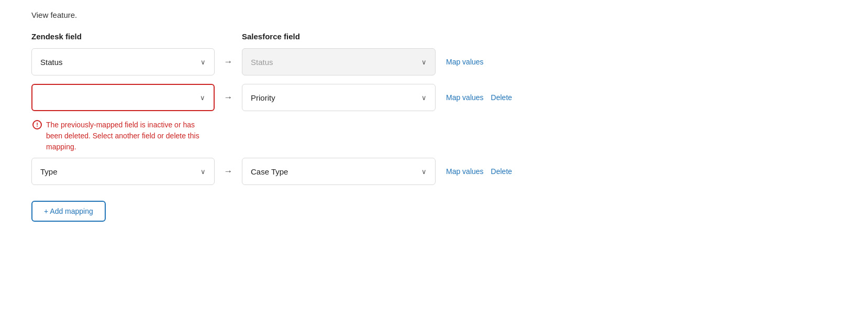 Image resolution: width=868 pixels, height=326 pixels. Describe the element at coordinates (123, 171) in the screenshot. I see `zendesk-select-row-type: Type∨` at that location.